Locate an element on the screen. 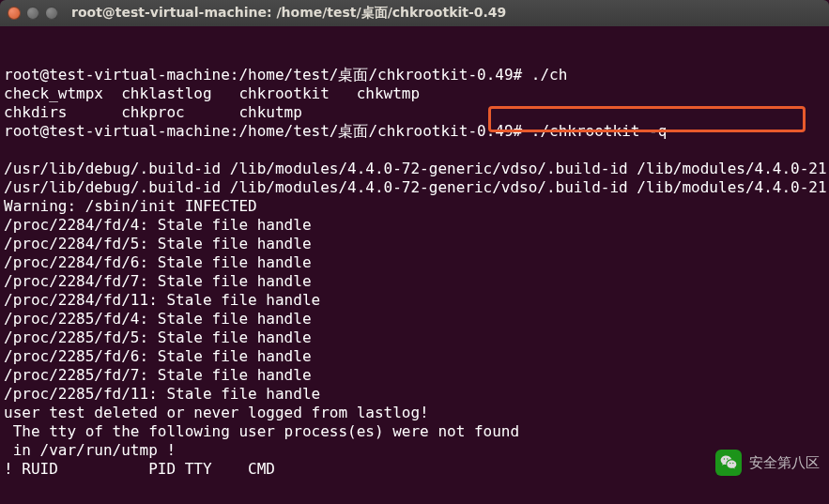 Image resolution: width=829 pixels, height=504 pixels. minimize-icon is located at coordinates (33, 13).